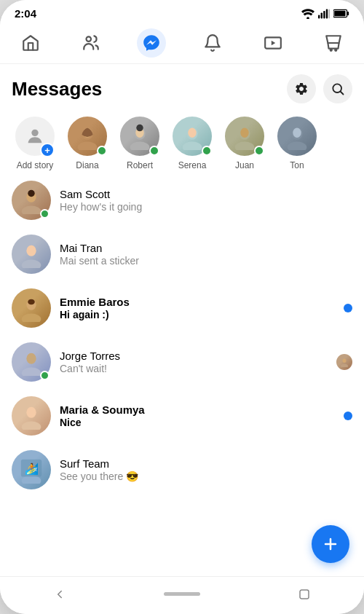 Image resolution: width=364 pixels, height=614 pixels. I want to click on nav-store, so click(333, 43).